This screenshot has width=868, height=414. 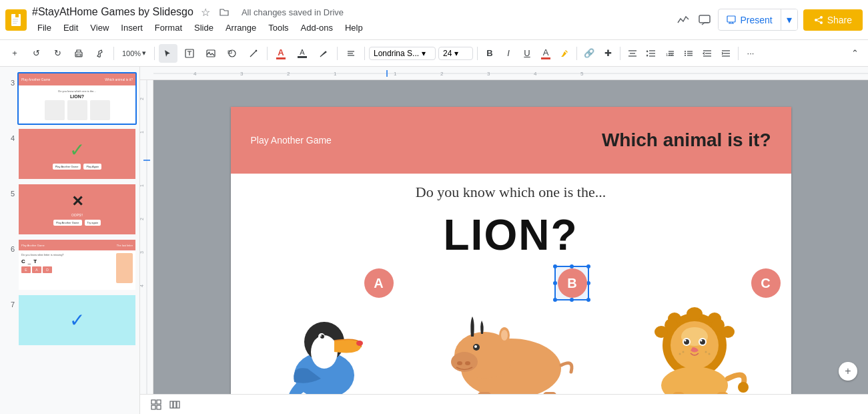 What do you see at coordinates (683, 20) in the screenshot?
I see `activity-icon` at bounding box center [683, 20].